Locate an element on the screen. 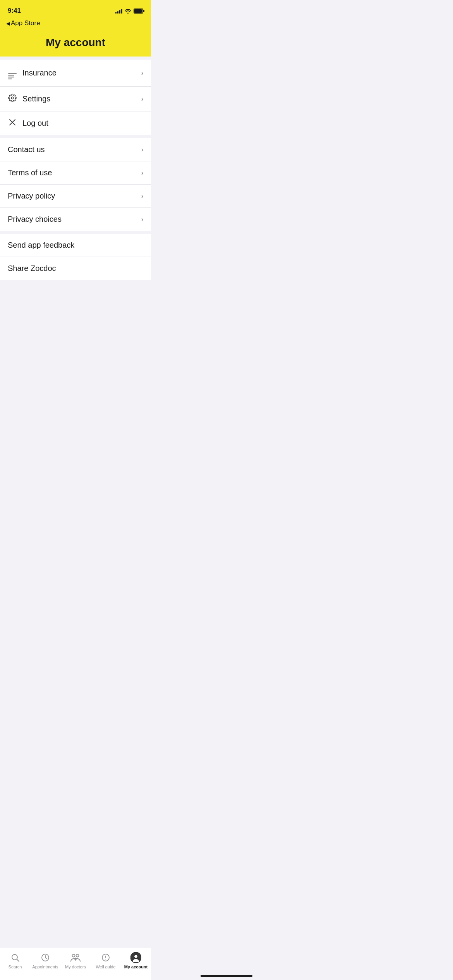 This screenshot has height=980, width=453. terms-of-use-item: Terms of use › is located at coordinates (76, 173).